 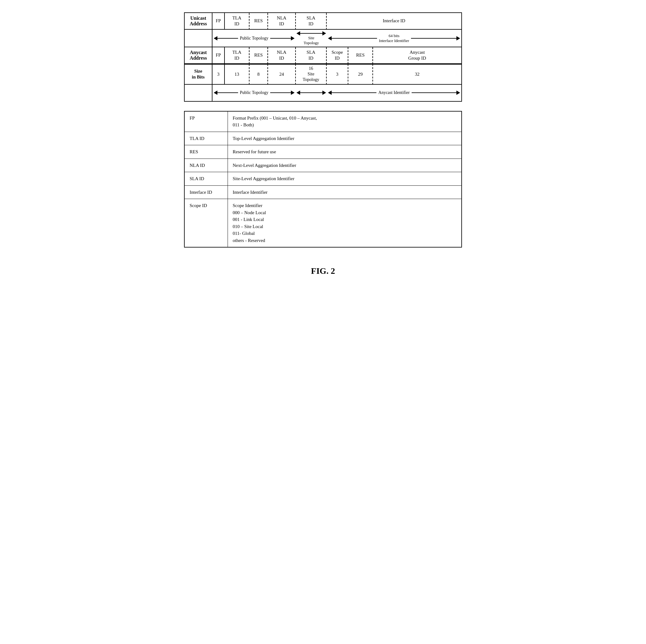 What do you see at coordinates (323, 74) in the screenshot?
I see `size-row: Sizein Bits 3 13 8 24 16SiteTopology 3 2…` at bounding box center [323, 74].